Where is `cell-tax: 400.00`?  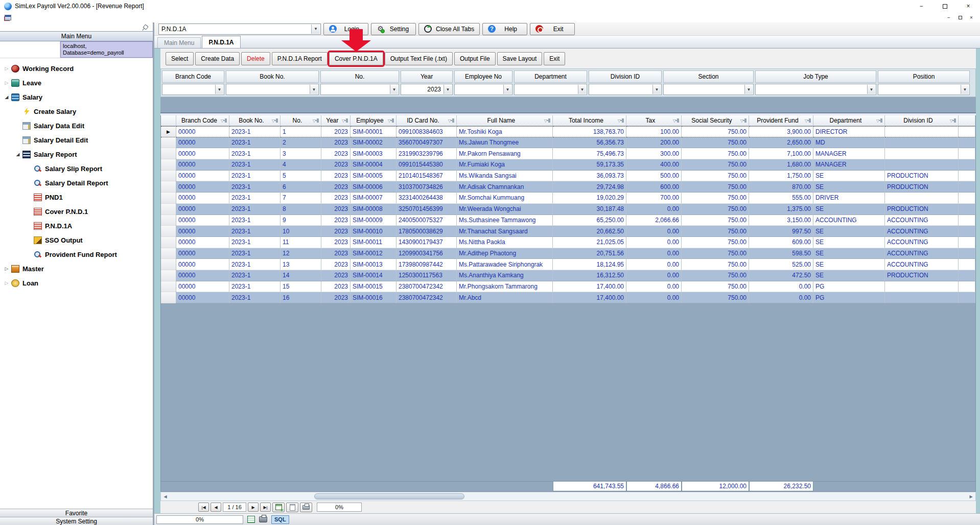
cell-tax: 400.00 is located at coordinates (654, 165).